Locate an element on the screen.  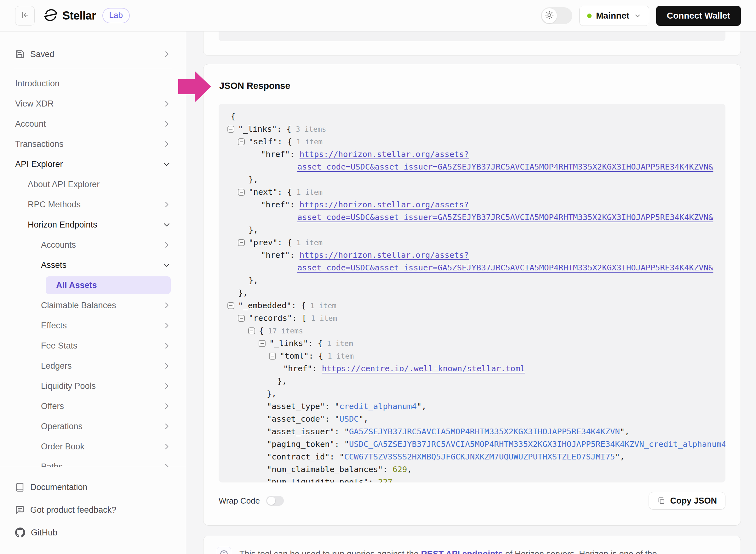
json-token: "_embedded": { is located at coordinates (272, 305).